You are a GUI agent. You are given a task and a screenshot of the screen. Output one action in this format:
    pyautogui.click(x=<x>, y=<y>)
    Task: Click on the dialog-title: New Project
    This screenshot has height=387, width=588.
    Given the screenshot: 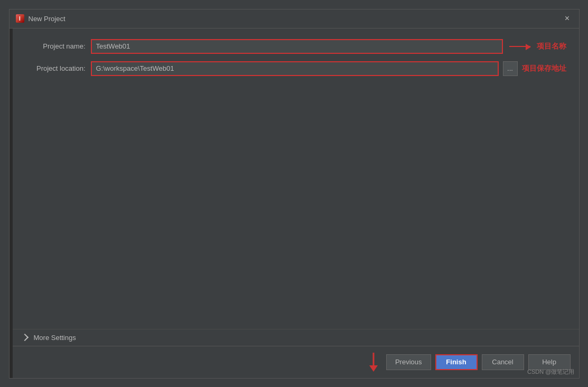 What is the action you would take?
    pyautogui.click(x=47, y=19)
    